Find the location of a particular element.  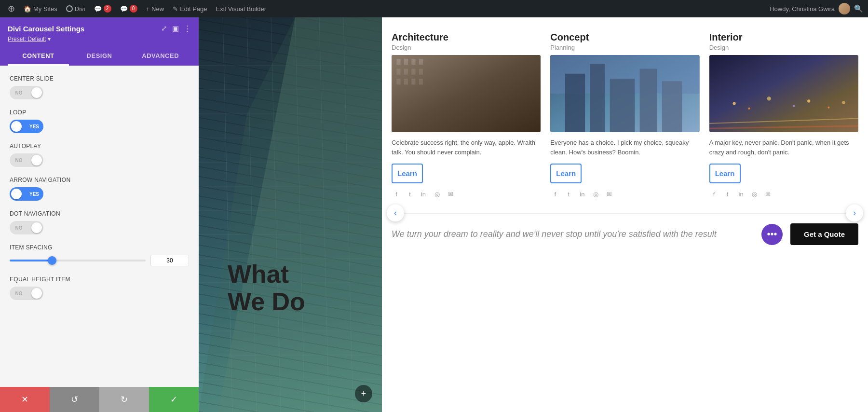

loop-toggle: YES is located at coordinates (27, 126).